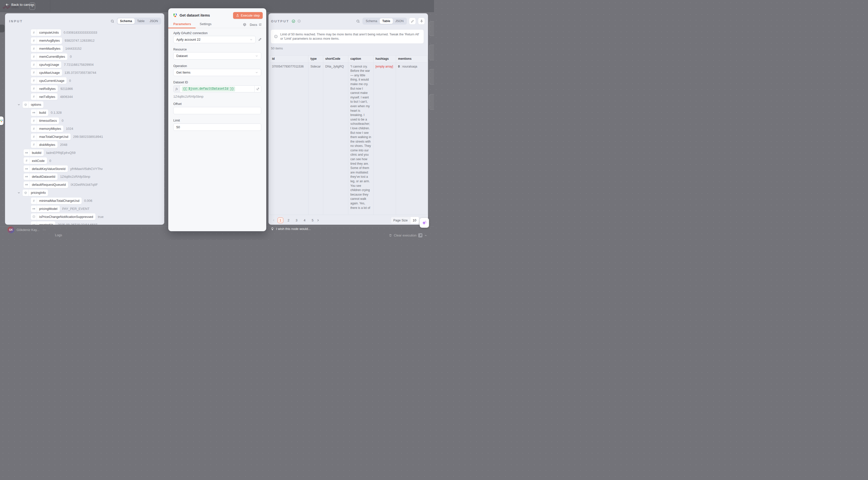  I want to click on schema-key-badge: ABcreatedAt, so click(43, 223).